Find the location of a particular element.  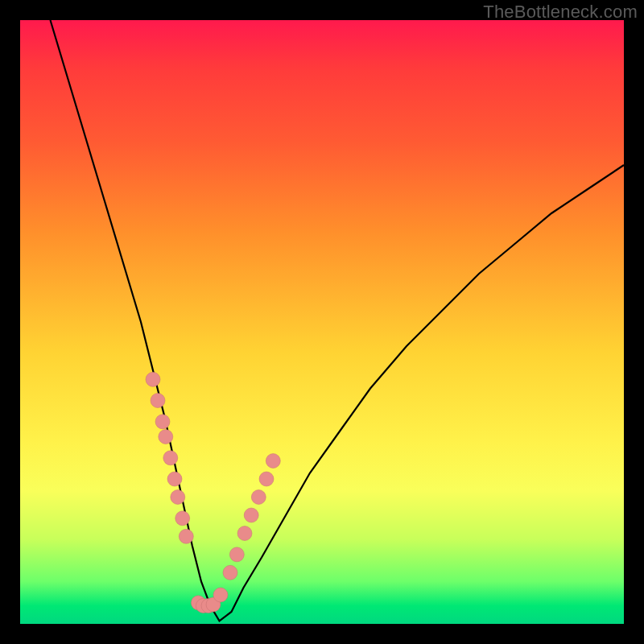

sample-dots-group is located at coordinates (213, 493).